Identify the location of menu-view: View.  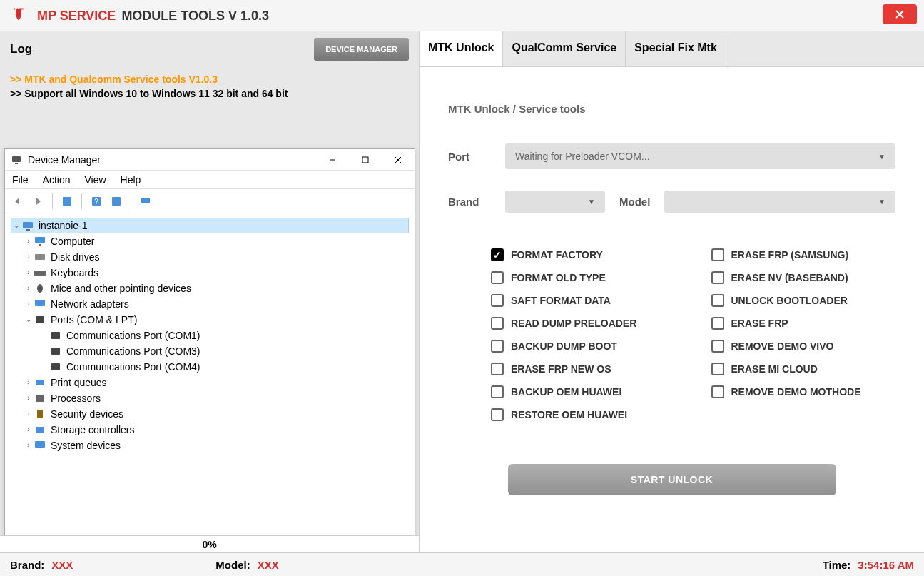
(95, 180).